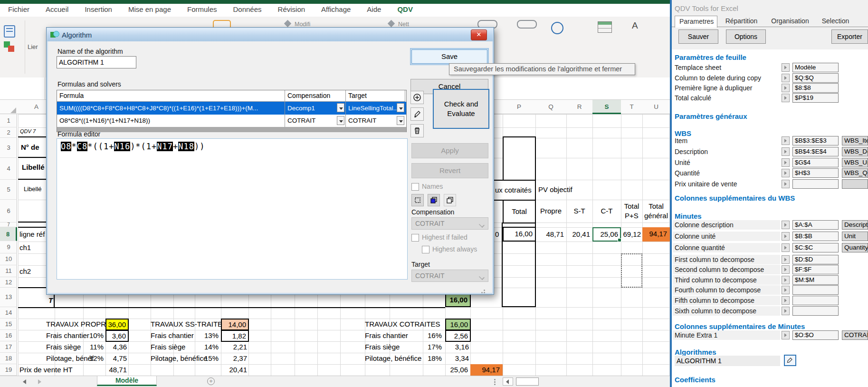 The width and height of the screenshot is (868, 387). Describe the element at coordinates (746, 37) in the screenshot. I see `options-button: Options` at that location.